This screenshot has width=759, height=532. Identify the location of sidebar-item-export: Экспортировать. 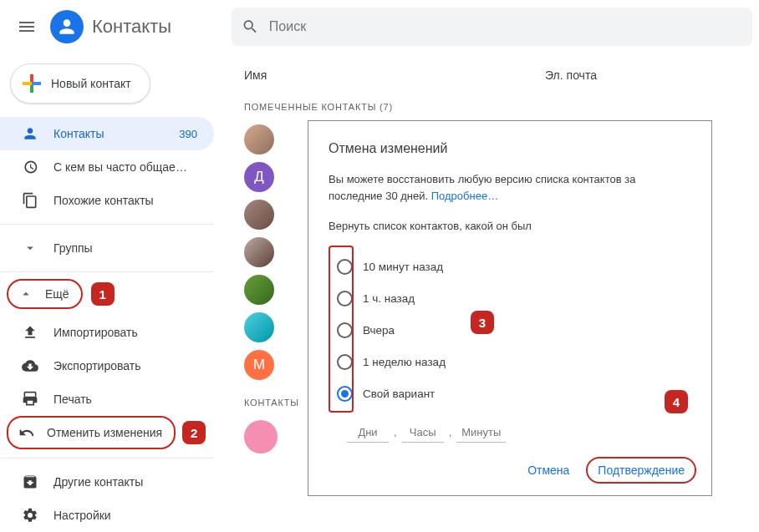
(107, 366).